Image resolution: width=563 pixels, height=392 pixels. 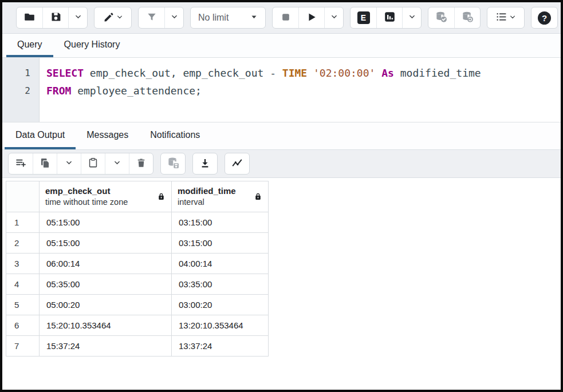 What do you see at coordinates (544, 18) in the screenshot?
I see `help-button: ?` at bounding box center [544, 18].